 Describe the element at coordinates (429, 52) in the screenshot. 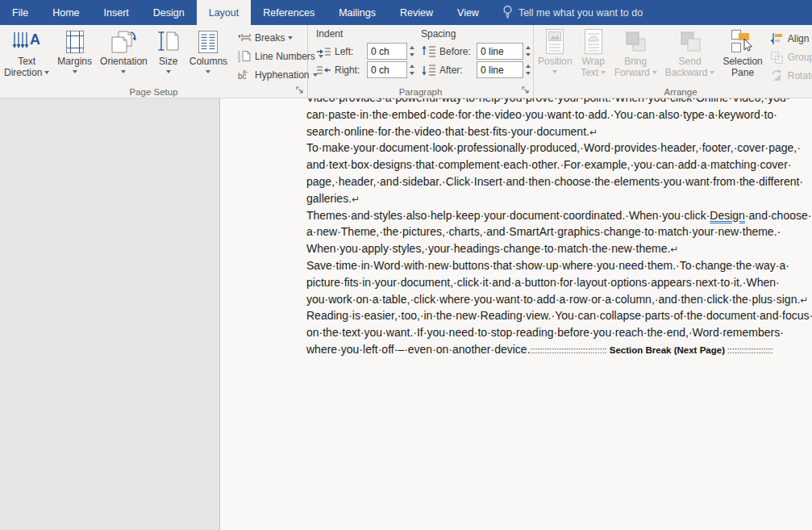

I see `spacing-before-icon` at that location.